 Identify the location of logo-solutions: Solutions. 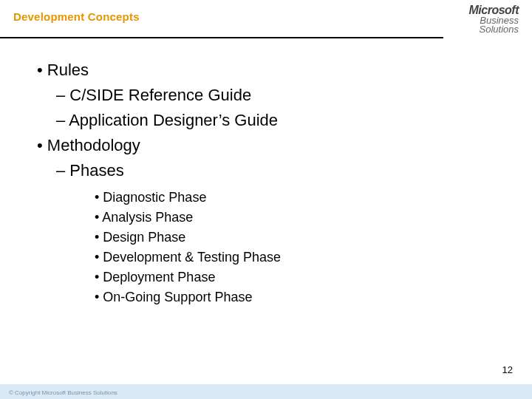
(494, 30).